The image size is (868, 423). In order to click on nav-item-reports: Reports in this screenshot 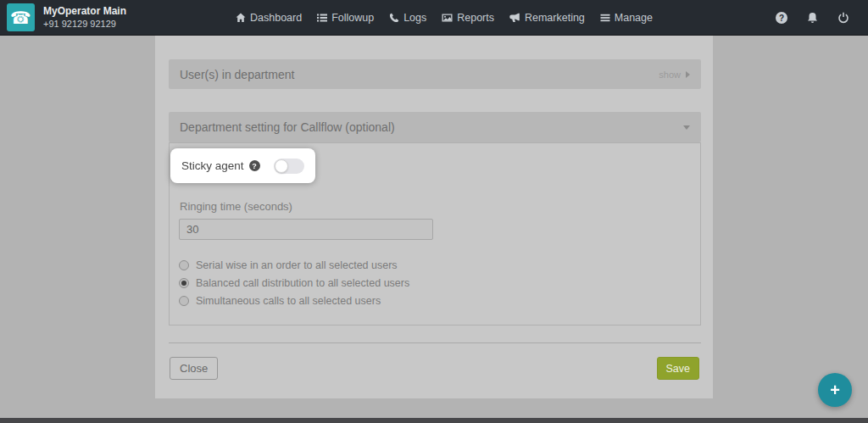, I will do `click(468, 18)`.